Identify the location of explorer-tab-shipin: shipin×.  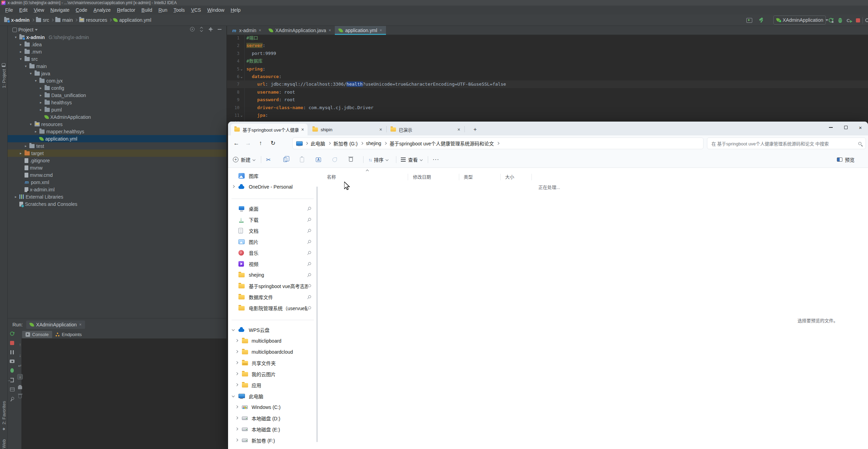
(347, 130).